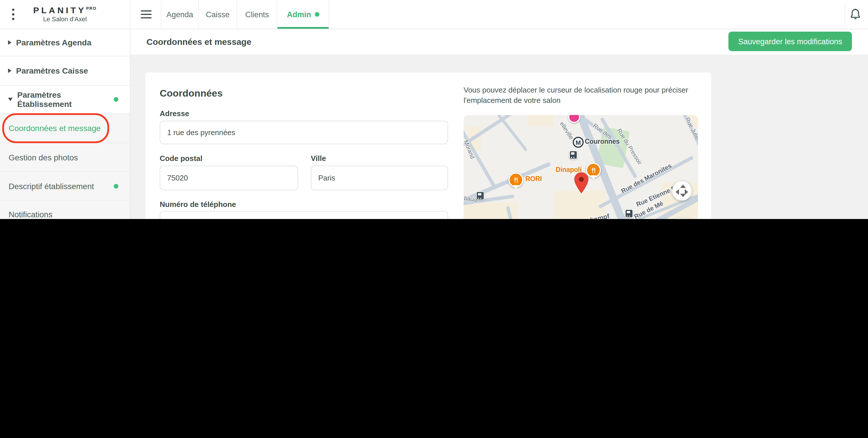 The image size is (868, 438). I want to click on arrow-up-icon, so click(683, 186).